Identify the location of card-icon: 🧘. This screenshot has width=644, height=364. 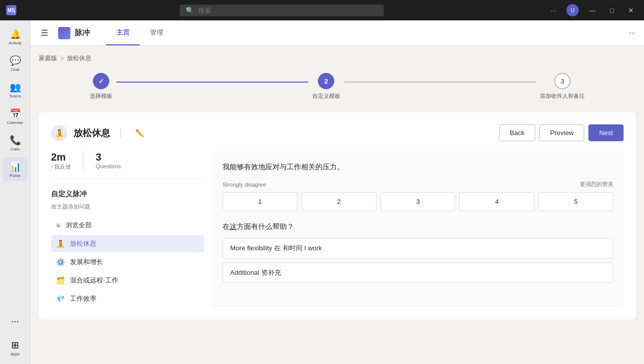
(59, 133).